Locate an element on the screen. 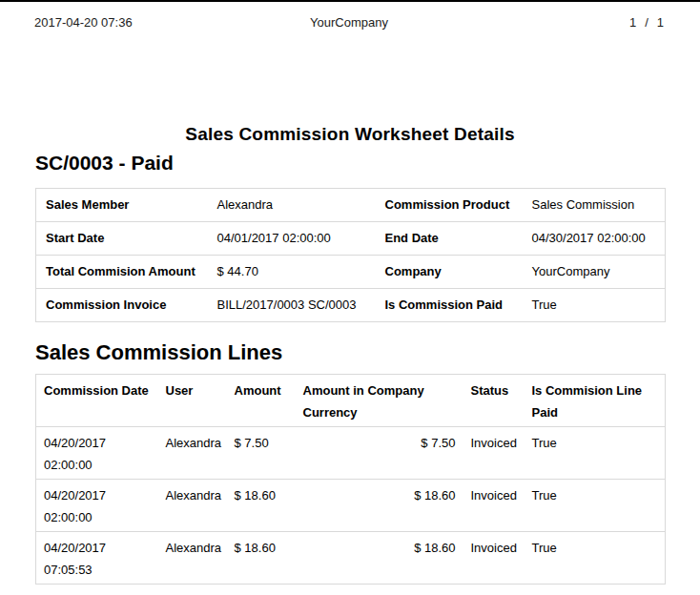 This screenshot has height=595, width=700. cell-amount: $ 7.50 is located at coordinates (261, 454).